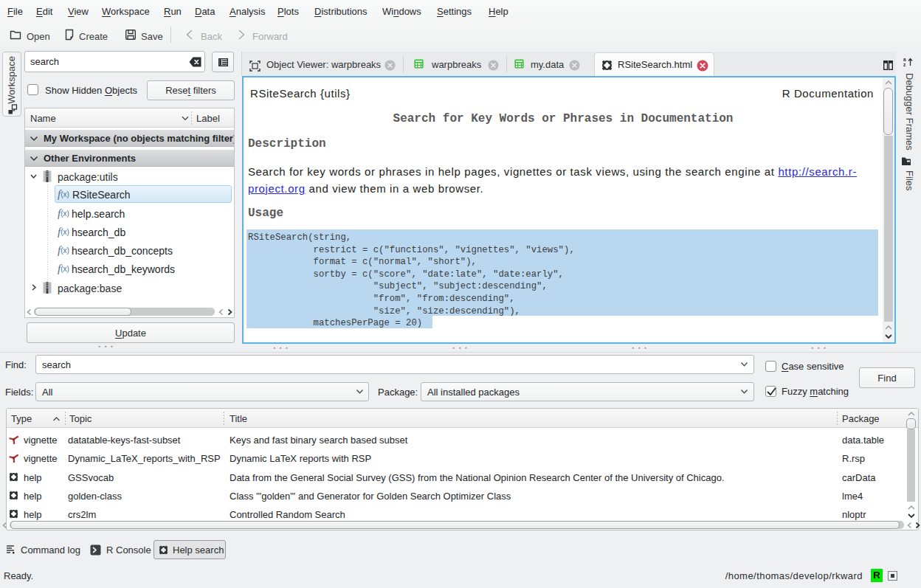 The image size is (921, 588). I want to click on svg-text: z, so click(905, 65).